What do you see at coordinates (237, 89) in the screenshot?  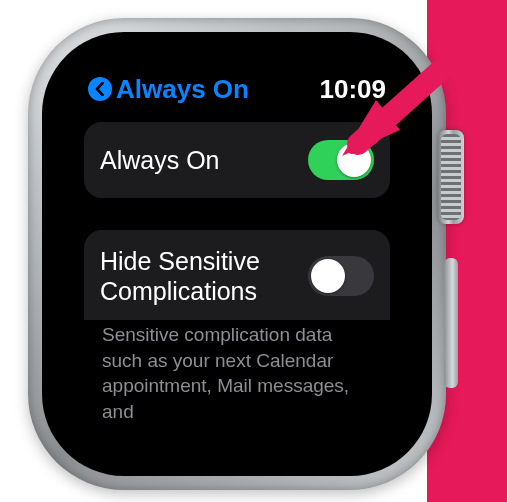 I see `status-bar: Always On 10:09` at bounding box center [237, 89].